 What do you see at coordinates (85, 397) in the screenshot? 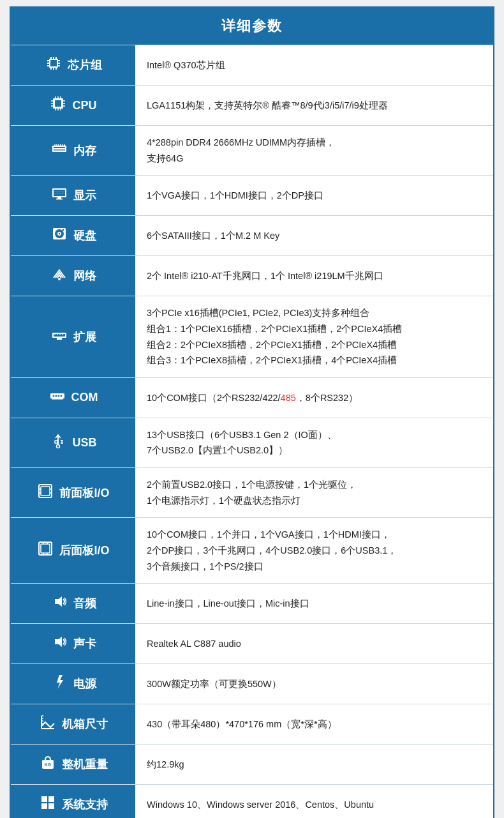
I see `label-text-com: COM` at bounding box center [85, 397].